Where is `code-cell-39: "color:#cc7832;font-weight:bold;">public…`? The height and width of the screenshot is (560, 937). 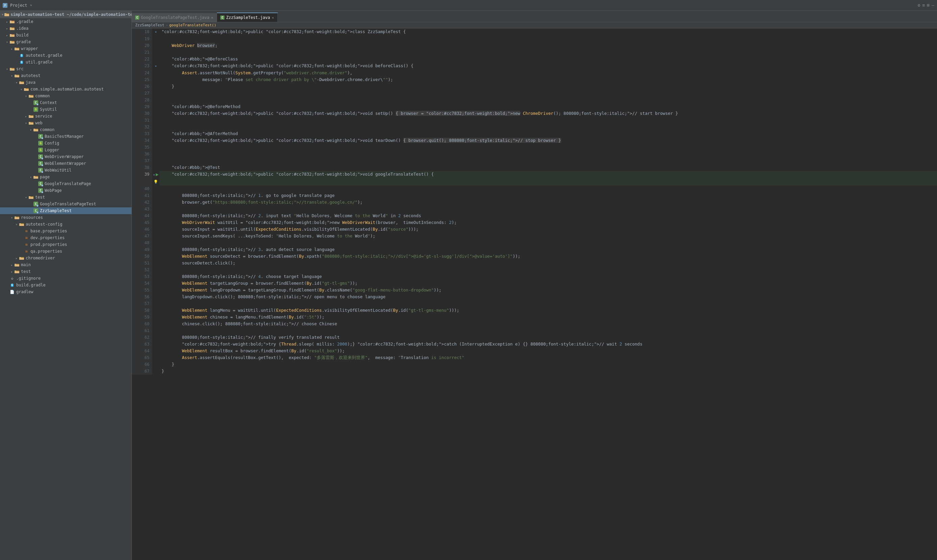 code-cell-39: "color:#cc7832;font-weight:bold;">public… is located at coordinates (548, 178).